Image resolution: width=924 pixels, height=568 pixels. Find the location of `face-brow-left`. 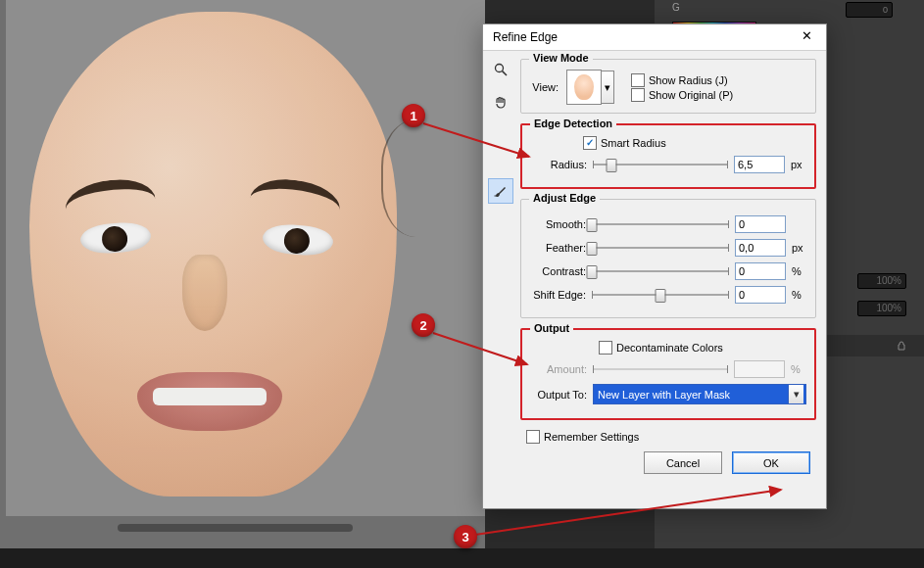

face-brow-left is located at coordinates (110, 194).